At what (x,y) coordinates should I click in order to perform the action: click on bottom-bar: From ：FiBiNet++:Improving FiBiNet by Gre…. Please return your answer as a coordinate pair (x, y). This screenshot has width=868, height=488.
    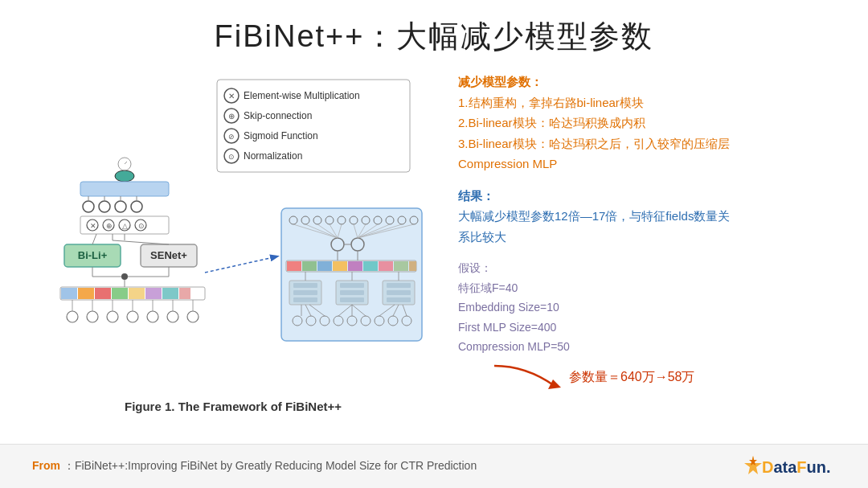
    Looking at the image, I should click on (434, 466).